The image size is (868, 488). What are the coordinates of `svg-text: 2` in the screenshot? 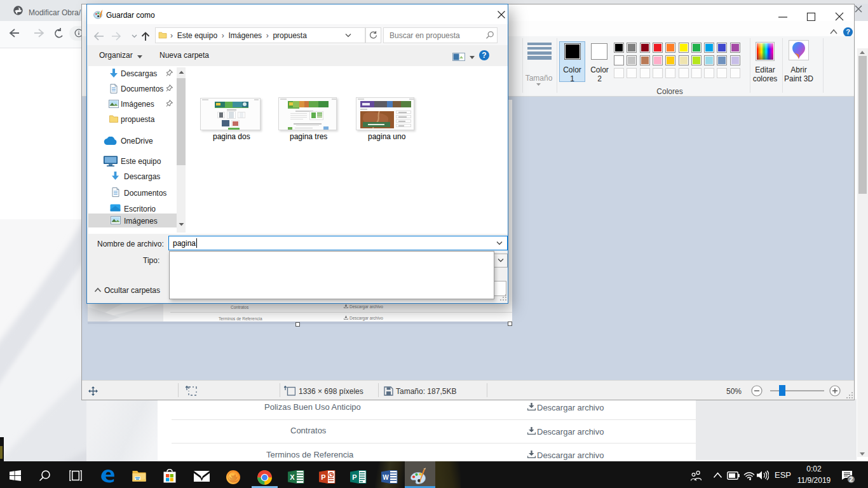 It's located at (851, 479).